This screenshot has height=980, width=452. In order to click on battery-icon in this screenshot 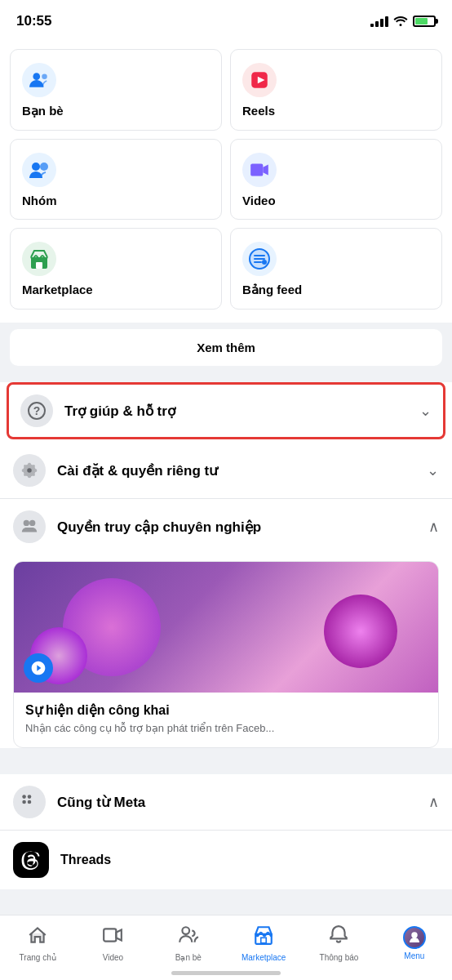, I will do `click(424, 21)`.